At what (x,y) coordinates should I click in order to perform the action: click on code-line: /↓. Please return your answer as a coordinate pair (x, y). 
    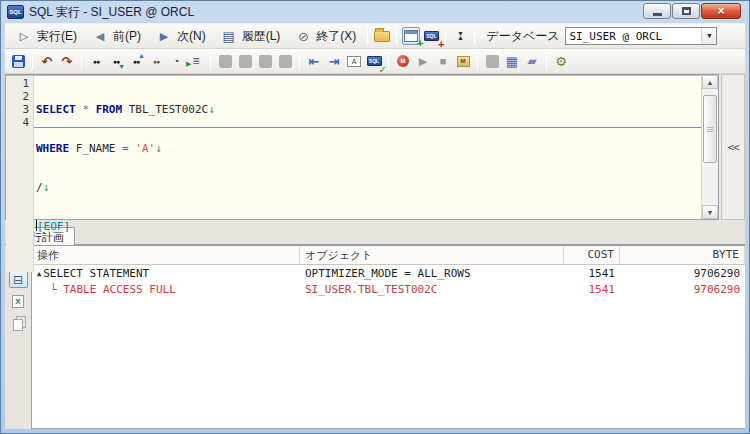
    Looking at the image, I should click on (368, 188).